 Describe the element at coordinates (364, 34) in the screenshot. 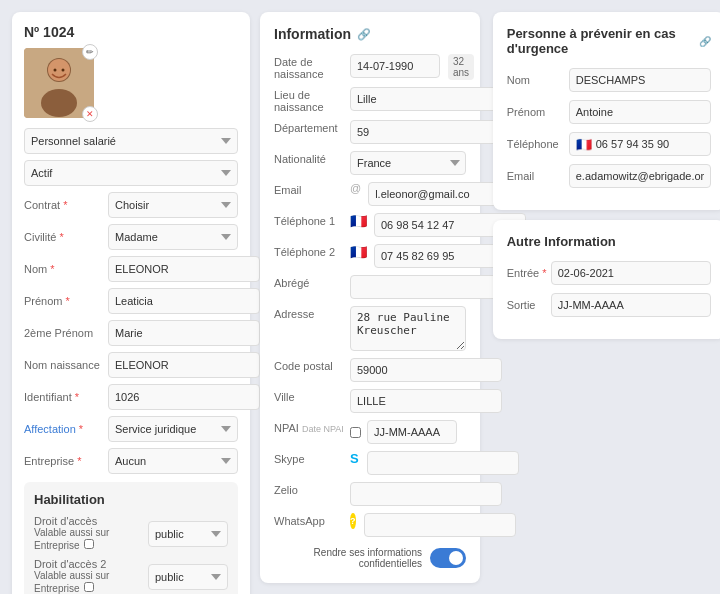

I see `information-link-icon: 🔗` at that location.